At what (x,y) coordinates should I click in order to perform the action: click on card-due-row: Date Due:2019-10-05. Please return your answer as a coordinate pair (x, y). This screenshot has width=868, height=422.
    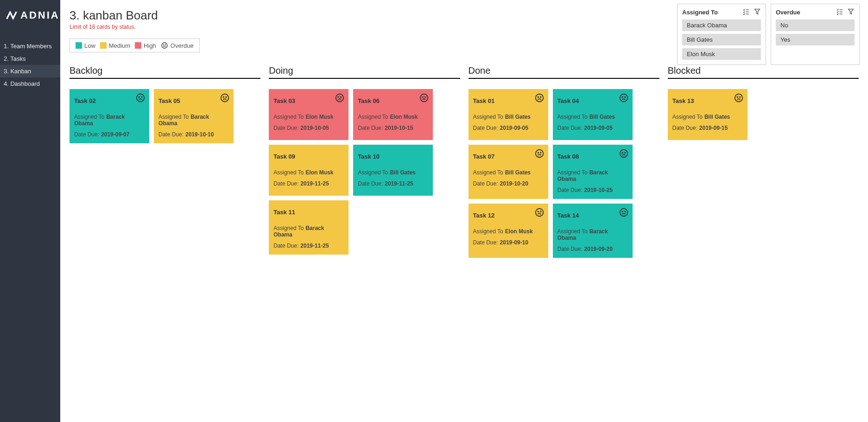
    Looking at the image, I should click on (309, 128).